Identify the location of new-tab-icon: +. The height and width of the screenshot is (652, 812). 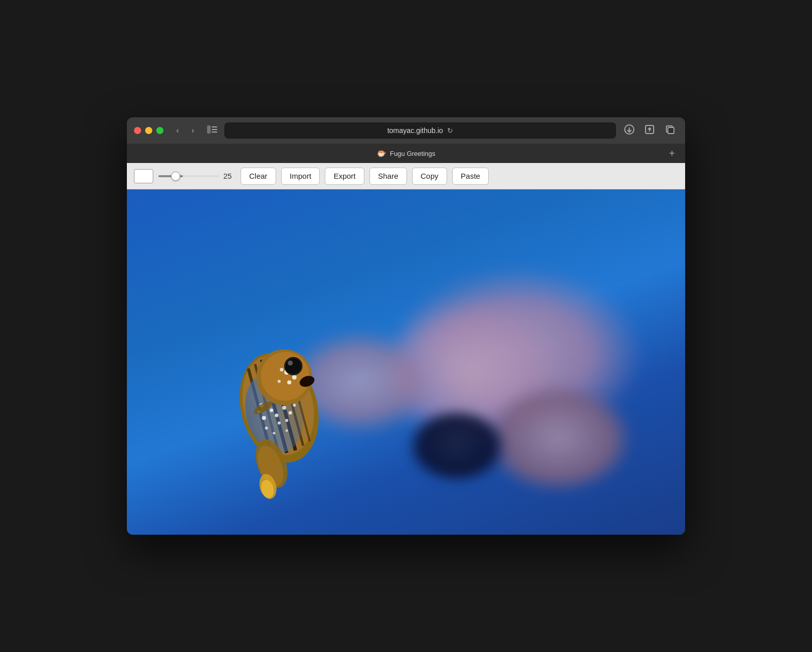
(672, 153).